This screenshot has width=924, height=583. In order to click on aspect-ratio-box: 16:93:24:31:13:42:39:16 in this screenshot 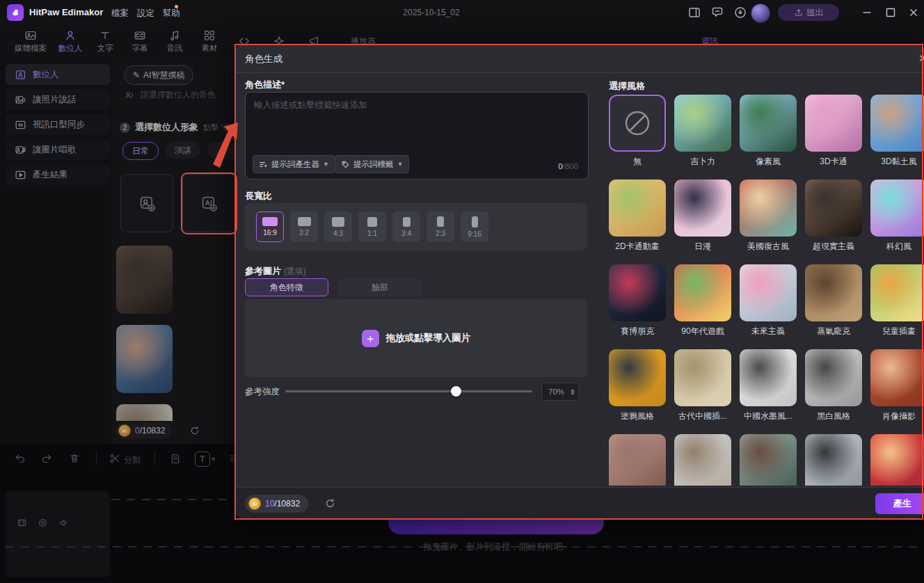, I will do `click(416, 227)`.